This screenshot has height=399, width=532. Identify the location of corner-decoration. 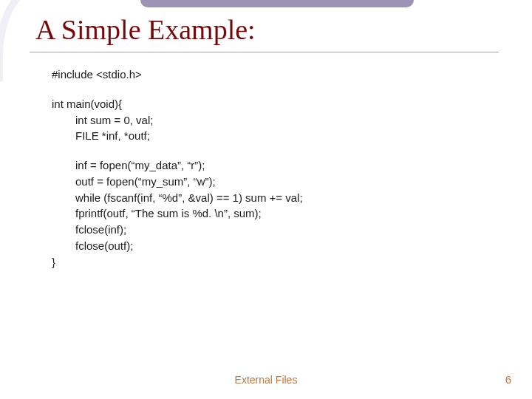
(13, 41).